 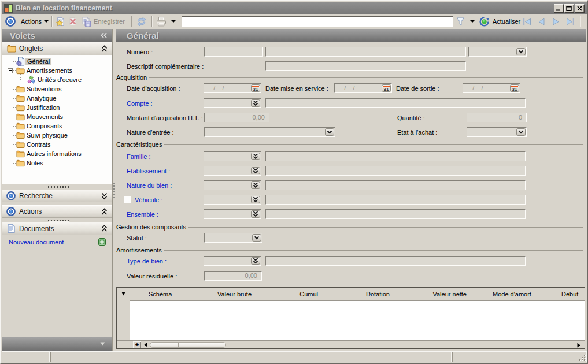 What do you see at coordinates (234, 52) in the screenshot?
I see `numero-input` at bounding box center [234, 52].